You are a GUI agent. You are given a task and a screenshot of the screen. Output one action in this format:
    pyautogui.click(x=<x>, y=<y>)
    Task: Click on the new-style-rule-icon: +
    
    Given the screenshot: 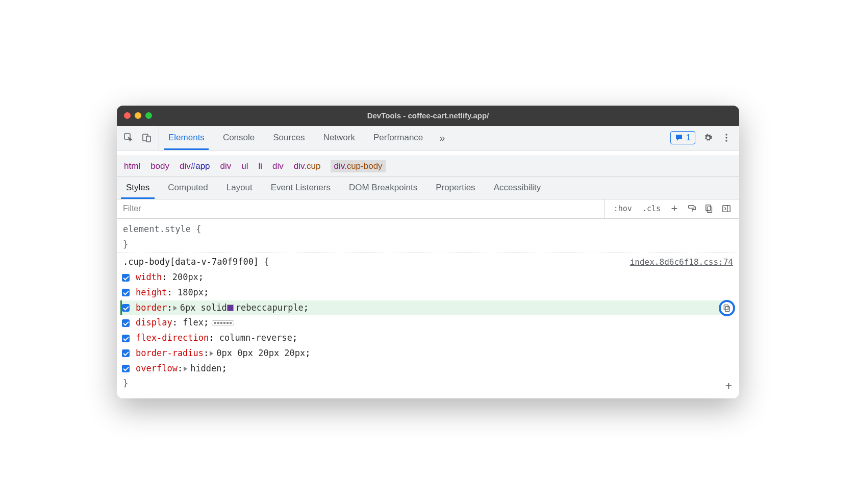 What is the action you would take?
    pyautogui.click(x=674, y=209)
    